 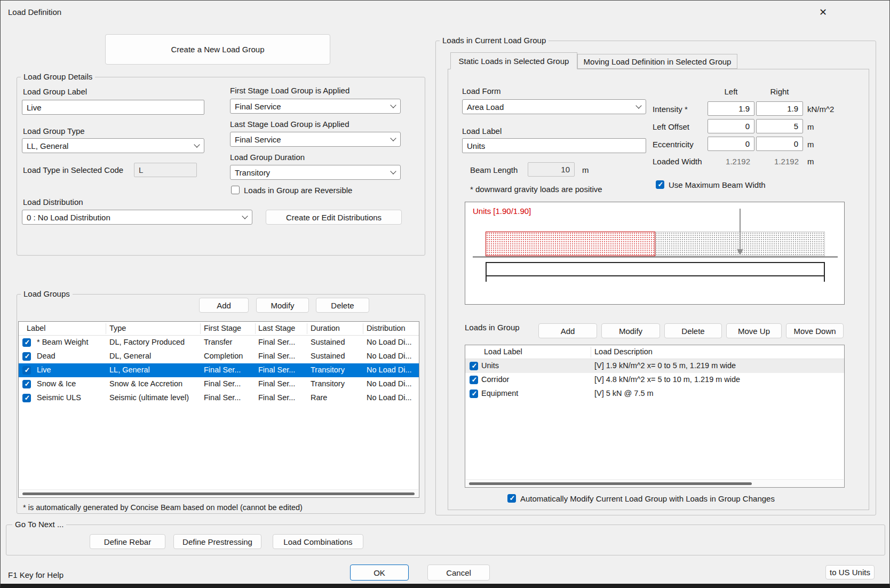 I want to click on auto-modify-label: Automatically Modify Current Load Group …, so click(x=648, y=498).